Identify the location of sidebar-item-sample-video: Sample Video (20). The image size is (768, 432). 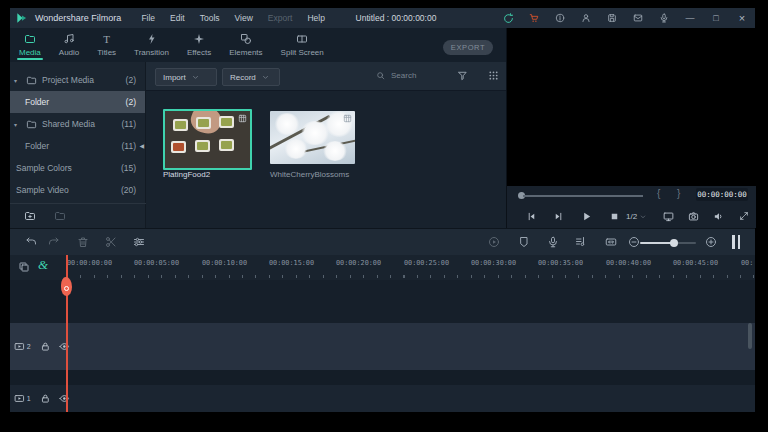
(78, 190).